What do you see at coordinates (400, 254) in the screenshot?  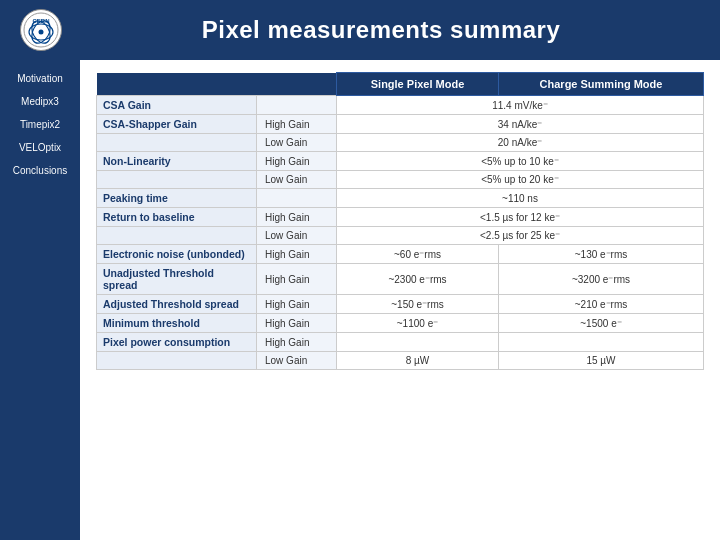 I see `table-row: Electronic noise (unbonded) High Gain ~6…` at bounding box center [400, 254].